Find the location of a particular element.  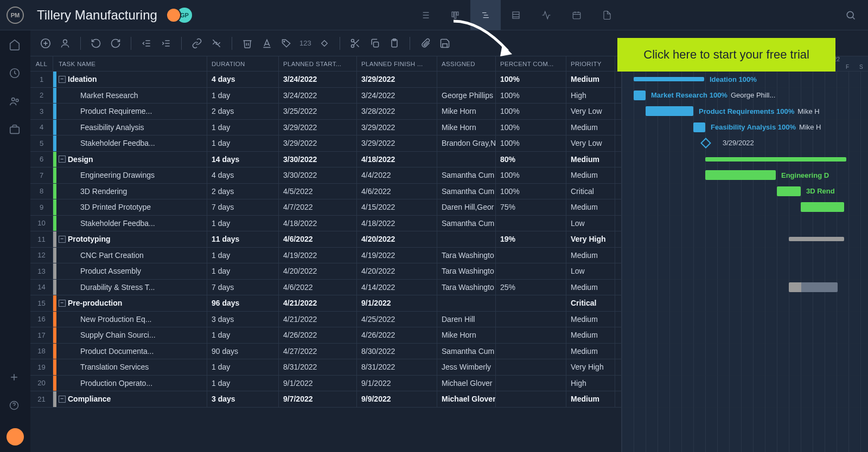

indent-icon is located at coordinates (166, 43).